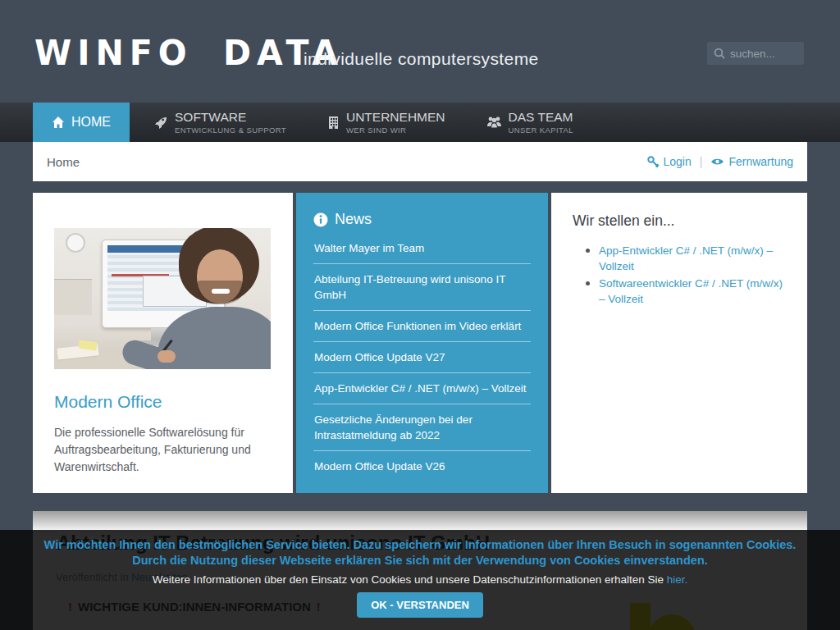  I want to click on jobs-panel: Wir stellen ein... App-Entwickler C# / .…, so click(679, 343).